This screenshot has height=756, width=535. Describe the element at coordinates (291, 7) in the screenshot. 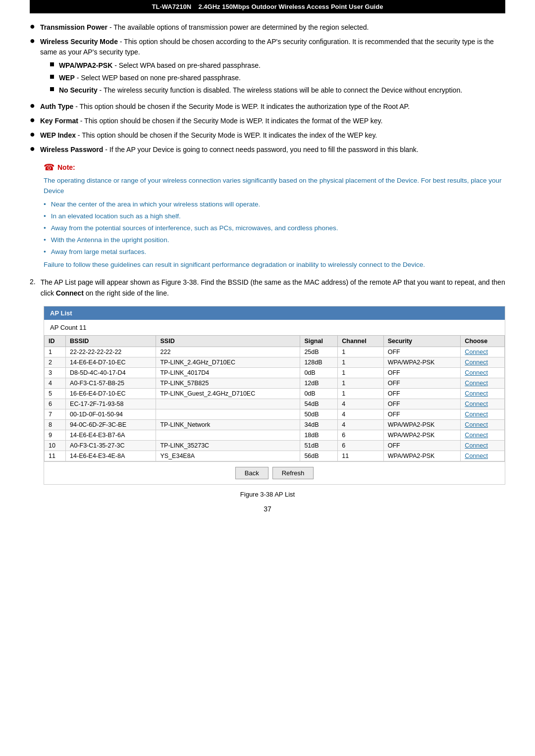

I see `page-title: 2.4GHz 150Mbps Outdoor Wireless Access P…` at that location.